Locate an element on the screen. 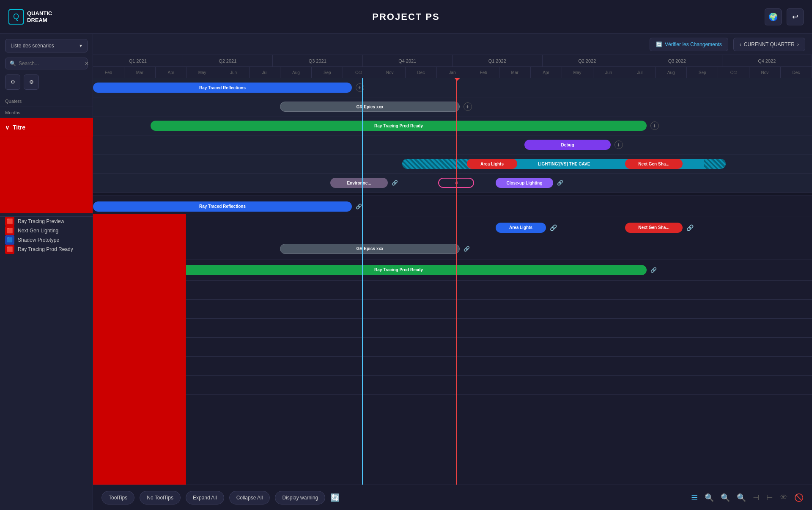 The width and height of the screenshot is (812, 510). titulo-timeline-row-1: Ray Traced Reflections + is located at coordinates (453, 88).